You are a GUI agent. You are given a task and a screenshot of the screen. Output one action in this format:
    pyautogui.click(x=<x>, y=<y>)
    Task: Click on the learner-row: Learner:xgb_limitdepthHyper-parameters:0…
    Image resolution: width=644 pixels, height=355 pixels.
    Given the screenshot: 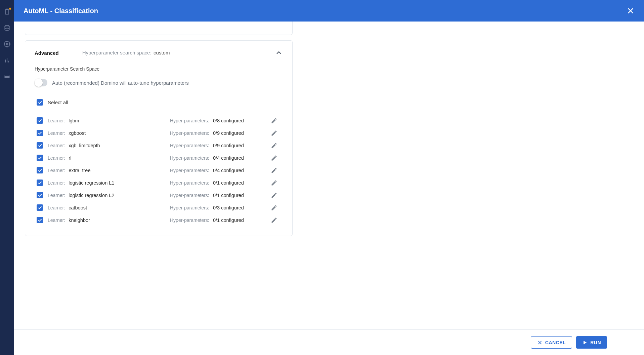 What is the action you would take?
    pyautogui.click(x=160, y=145)
    